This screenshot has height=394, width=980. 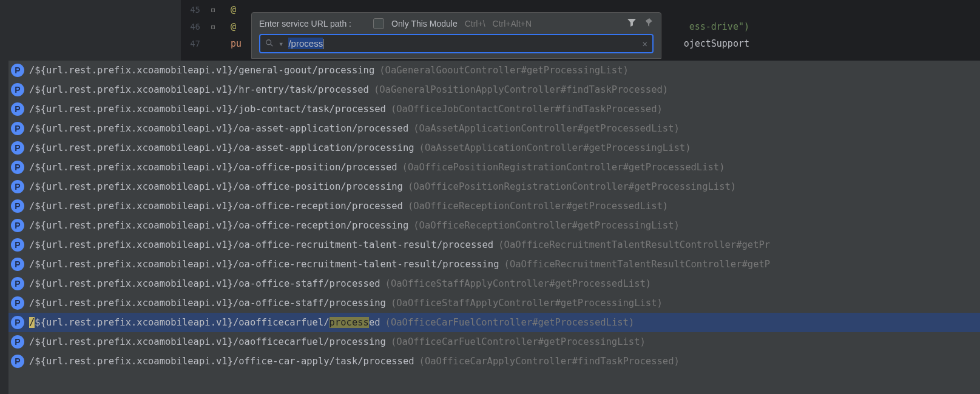 I want to click on result-controller: (OaGeneralGooutController#getProcessingL…, so click(x=504, y=70).